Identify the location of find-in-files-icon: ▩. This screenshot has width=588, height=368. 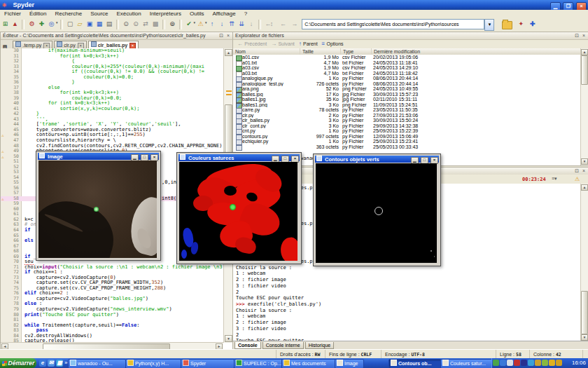
(155, 24).